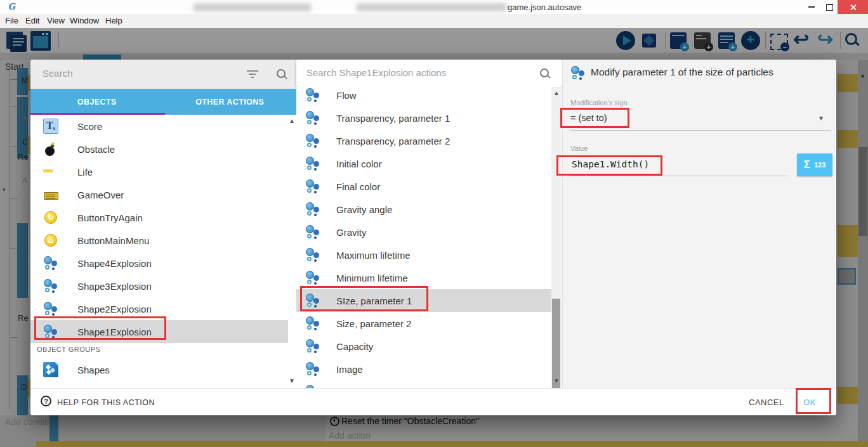  I want to click on action-search-input, so click(411, 72).